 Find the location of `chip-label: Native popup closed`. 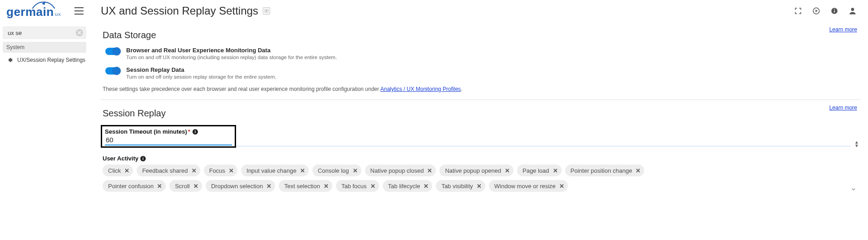

chip-label: Native popup closed is located at coordinates (397, 171).